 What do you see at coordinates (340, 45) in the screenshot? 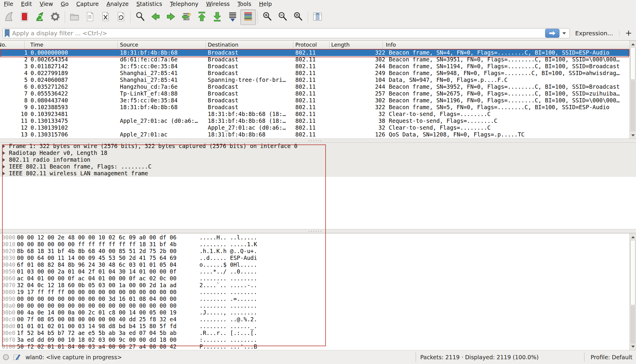
I see `column-header-length: Length` at bounding box center [340, 45].